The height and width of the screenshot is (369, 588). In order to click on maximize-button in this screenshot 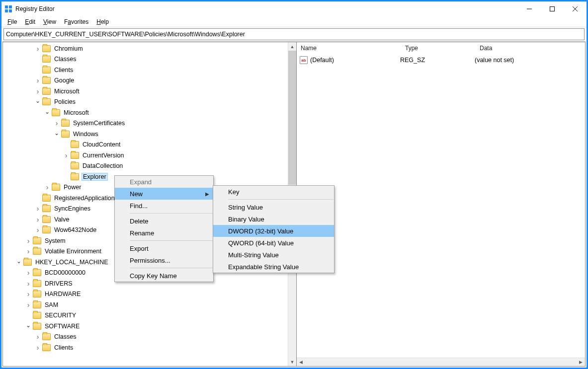, I will do `click(552, 9)`.